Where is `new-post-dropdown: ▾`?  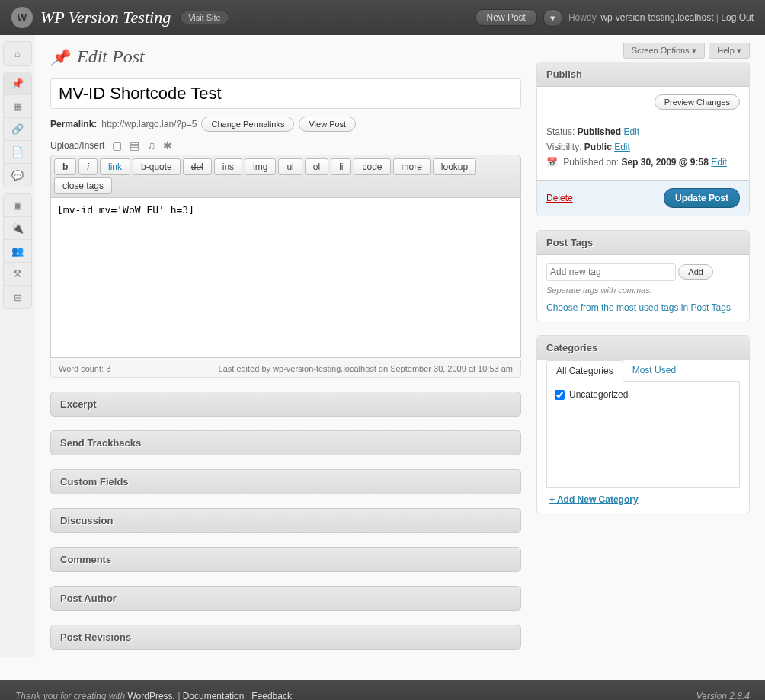
new-post-dropdown: ▾ is located at coordinates (553, 18).